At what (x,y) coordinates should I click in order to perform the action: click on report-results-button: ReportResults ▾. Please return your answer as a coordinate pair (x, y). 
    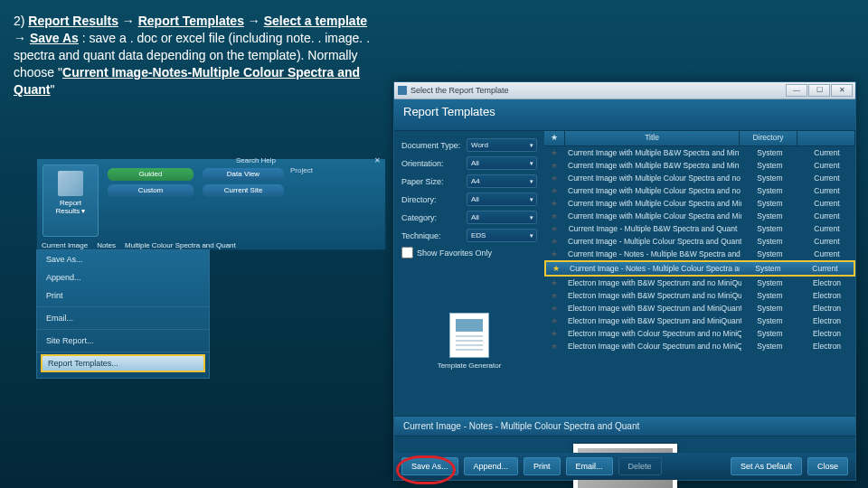
    Looking at the image, I should click on (71, 201).